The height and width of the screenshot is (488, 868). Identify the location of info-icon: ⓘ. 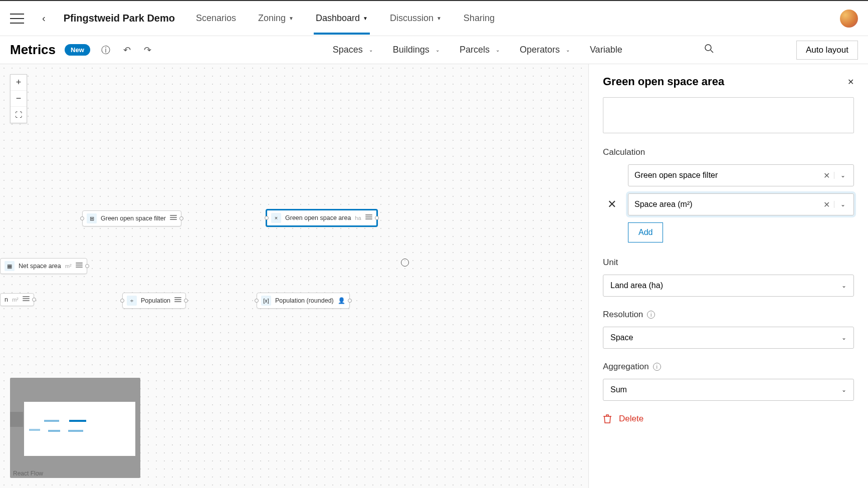
(106, 50).